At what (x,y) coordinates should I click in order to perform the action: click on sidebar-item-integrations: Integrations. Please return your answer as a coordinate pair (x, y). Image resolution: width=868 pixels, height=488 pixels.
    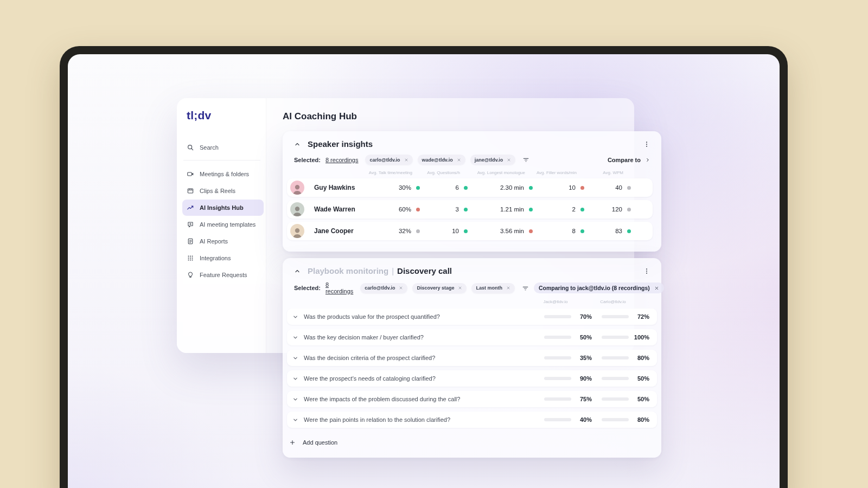
    Looking at the image, I should click on (223, 258).